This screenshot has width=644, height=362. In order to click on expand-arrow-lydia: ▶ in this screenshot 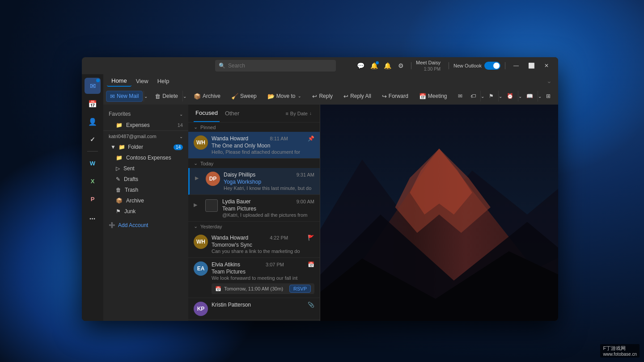, I will do `click(197, 205)`.